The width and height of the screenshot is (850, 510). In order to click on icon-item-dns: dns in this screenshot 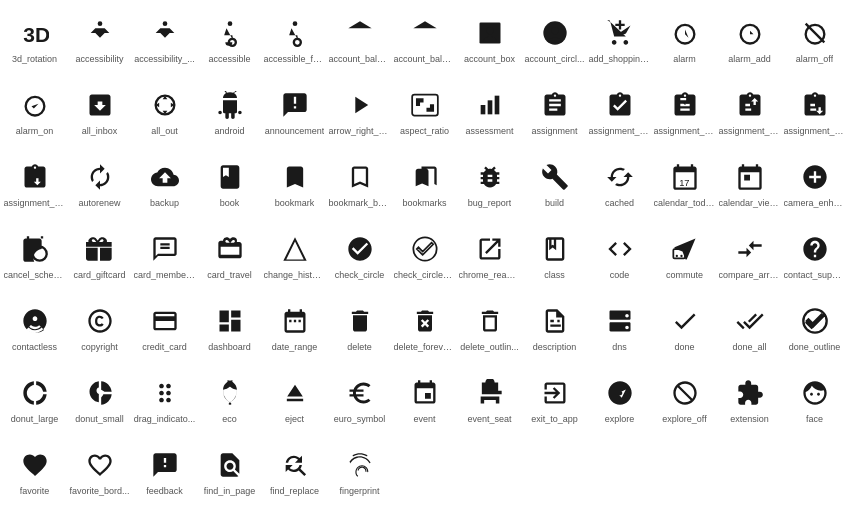, I will do `click(620, 328)`.